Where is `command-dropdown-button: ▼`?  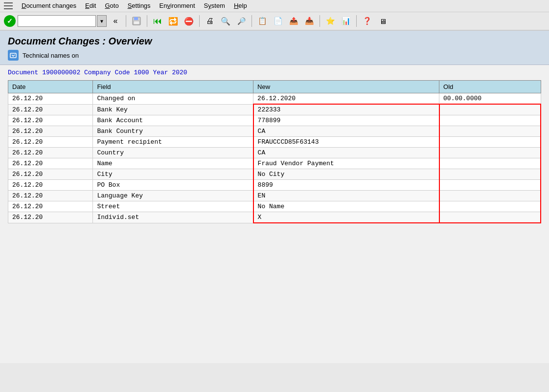
command-dropdown-button: ▼ is located at coordinates (102, 21).